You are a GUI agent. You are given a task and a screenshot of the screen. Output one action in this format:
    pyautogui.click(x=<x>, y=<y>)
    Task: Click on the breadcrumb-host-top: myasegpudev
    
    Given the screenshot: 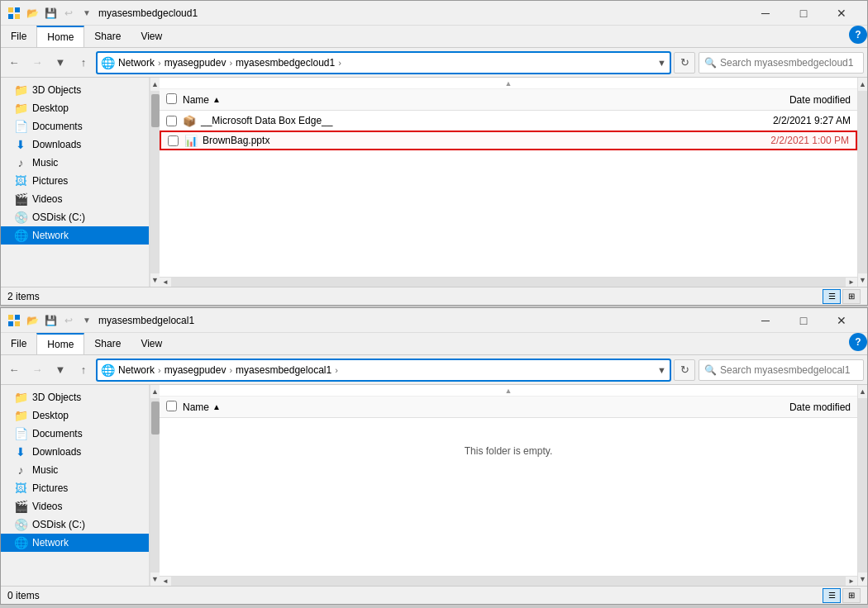 What is the action you would take?
    pyautogui.click(x=195, y=63)
    